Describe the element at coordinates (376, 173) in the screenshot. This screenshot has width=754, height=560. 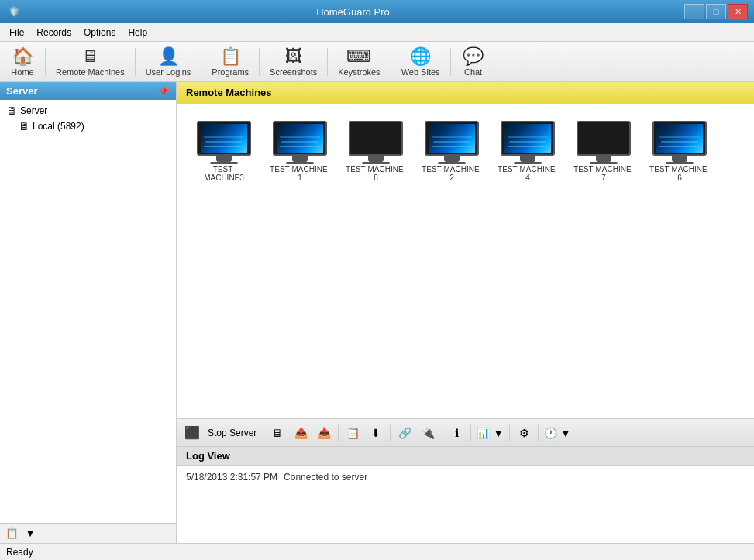
I see `machine-label: TEST-MACHINE-8` at that location.